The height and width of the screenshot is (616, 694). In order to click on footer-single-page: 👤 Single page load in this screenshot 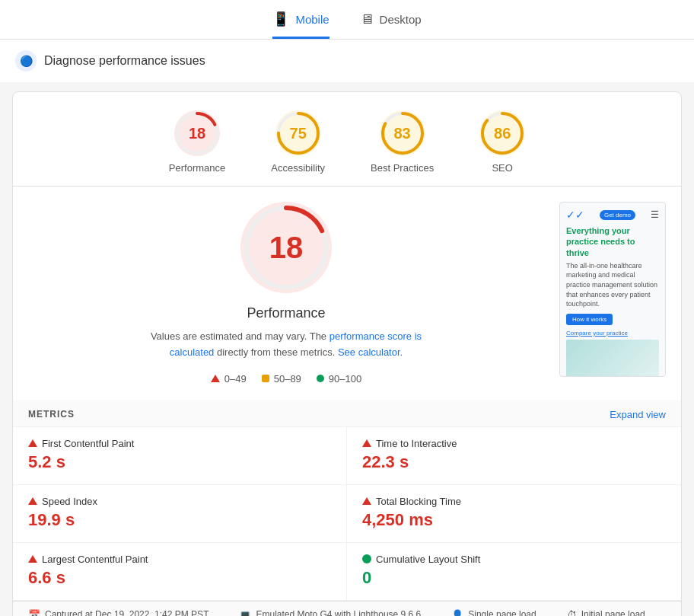, I will do `click(493, 612)`.